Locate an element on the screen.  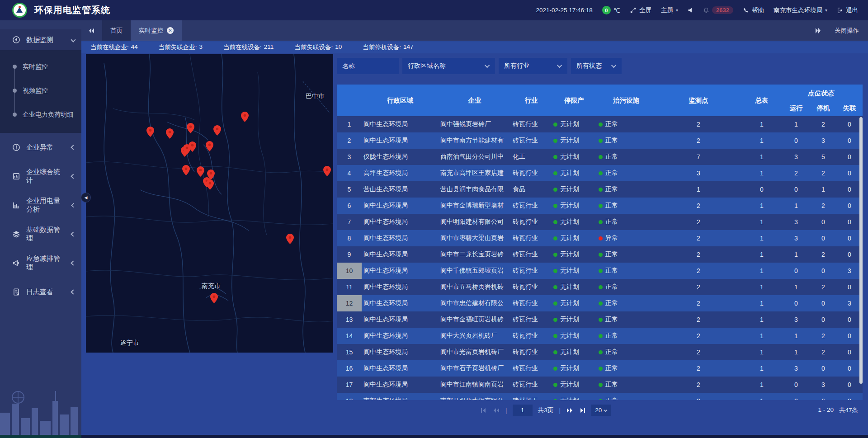
temperature: 0 ℃ is located at coordinates (611, 10).